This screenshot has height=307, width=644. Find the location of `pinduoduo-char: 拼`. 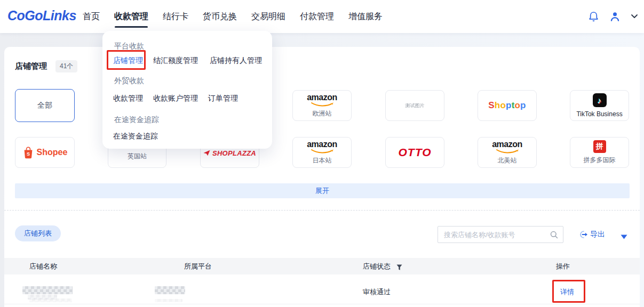

pinduoduo-char: 拼 is located at coordinates (600, 147).